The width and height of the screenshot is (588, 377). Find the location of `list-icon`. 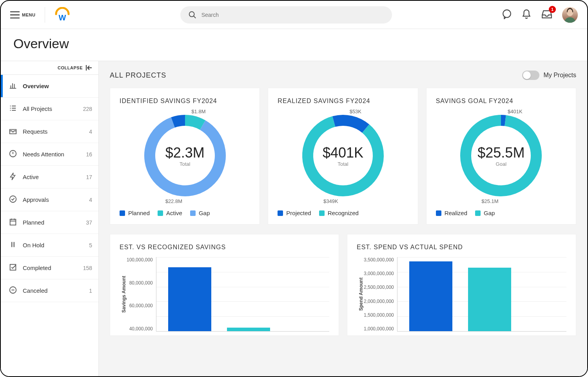

list-icon is located at coordinates (13, 109).